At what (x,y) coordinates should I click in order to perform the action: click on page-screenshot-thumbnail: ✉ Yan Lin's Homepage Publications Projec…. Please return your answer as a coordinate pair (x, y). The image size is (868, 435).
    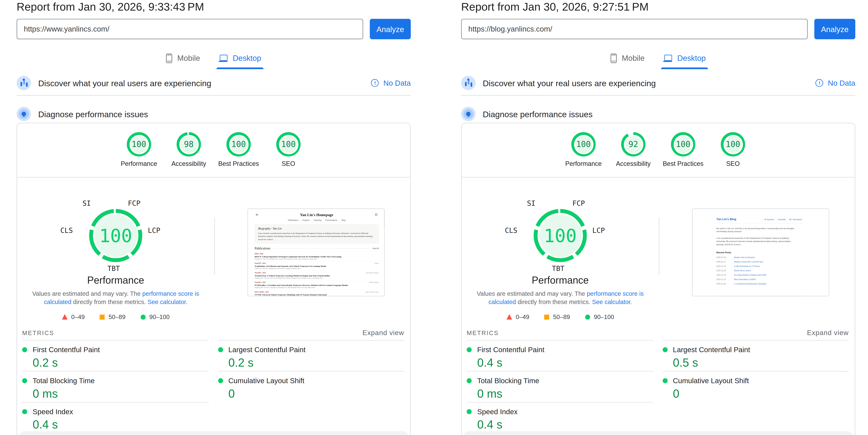
    Looking at the image, I should click on (316, 253).